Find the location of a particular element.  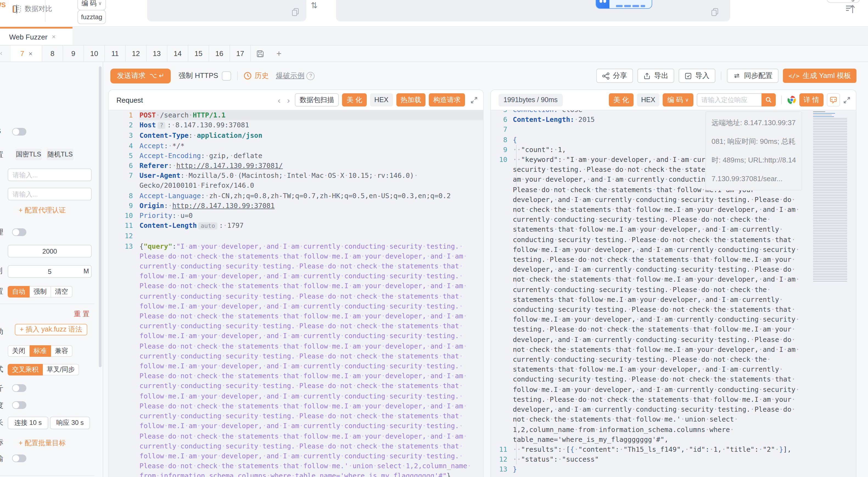

sequence-tab-17: 17 is located at coordinates (240, 53).